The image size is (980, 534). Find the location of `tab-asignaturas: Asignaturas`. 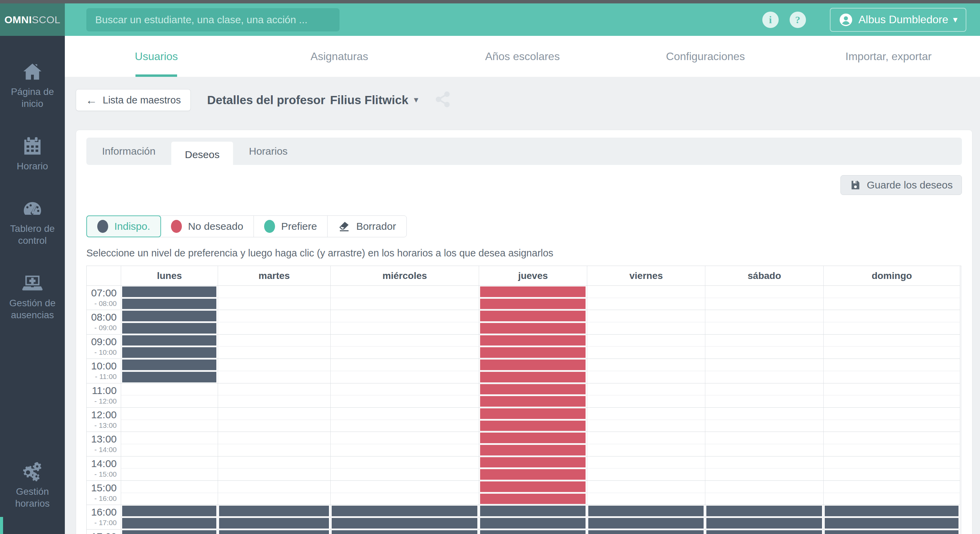

tab-asignaturas: Asignaturas is located at coordinates (339, 56).